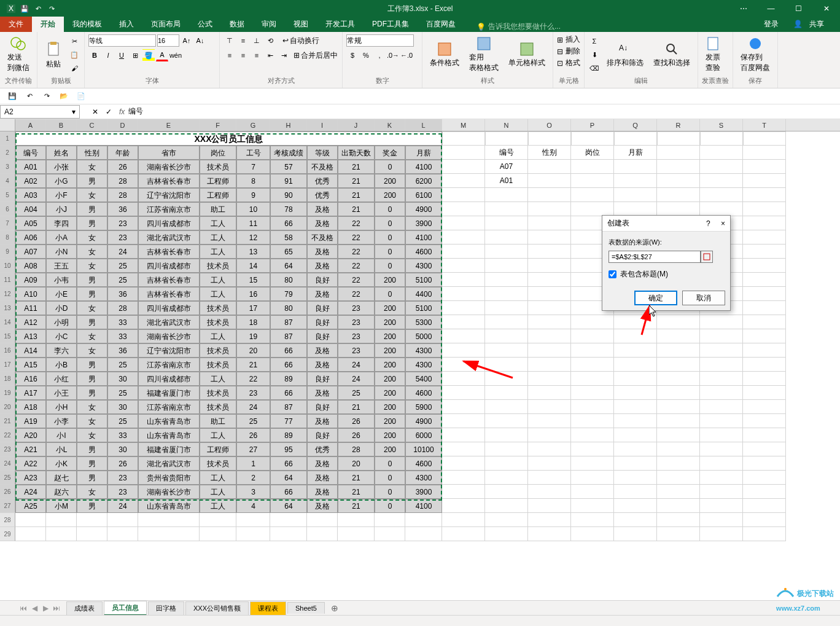  What do you see at coordinates (257, 41) in the screenshot?
I see `align-bottom-icon: ⊥` at bounding box center [257, 41].